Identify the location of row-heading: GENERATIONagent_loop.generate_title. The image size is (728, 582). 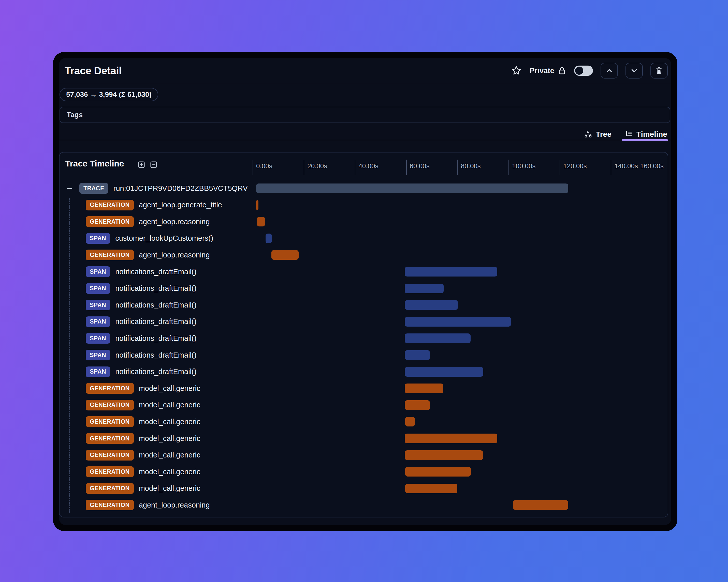
(154, 205).